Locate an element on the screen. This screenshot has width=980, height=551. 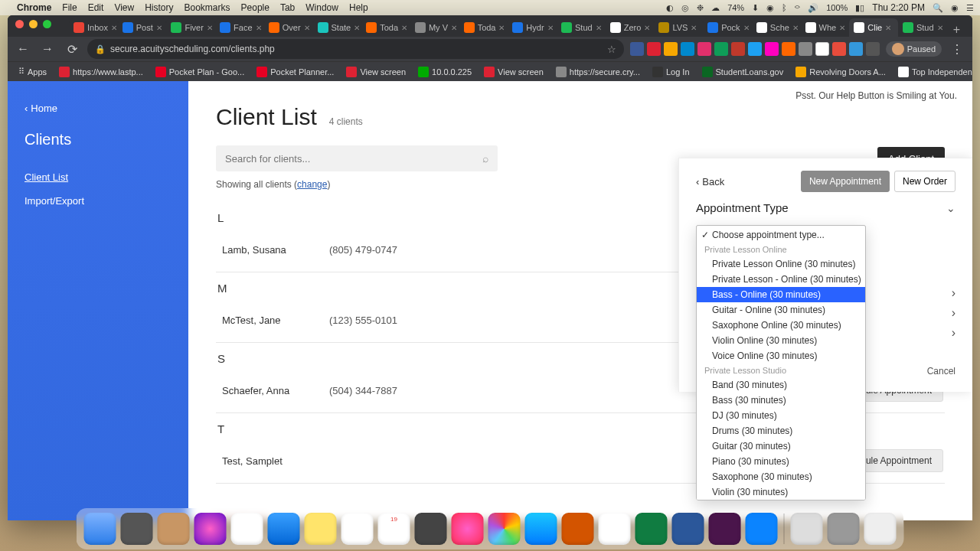
menu-app-name: Chrome is located at coordinates (34, 8).